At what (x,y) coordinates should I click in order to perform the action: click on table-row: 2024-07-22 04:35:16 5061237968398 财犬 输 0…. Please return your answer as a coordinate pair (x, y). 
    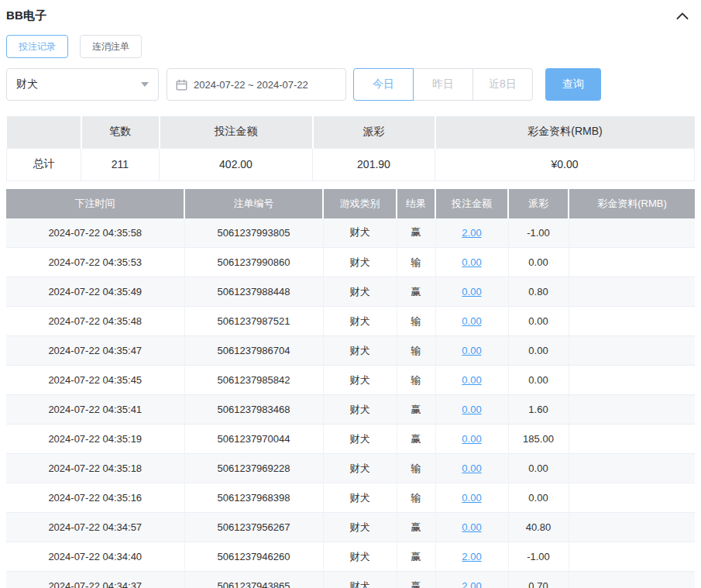
    Looking at the image, I should click on (350, 498).